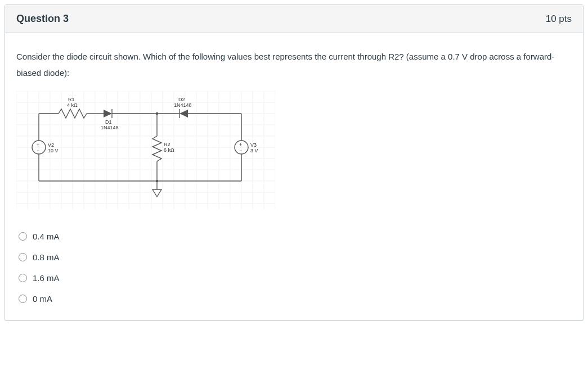  What do you see at coordinates (46, 278) in the screenshot?
I see `answer-label: 1.6 mA` at bounding box center [46, 278].